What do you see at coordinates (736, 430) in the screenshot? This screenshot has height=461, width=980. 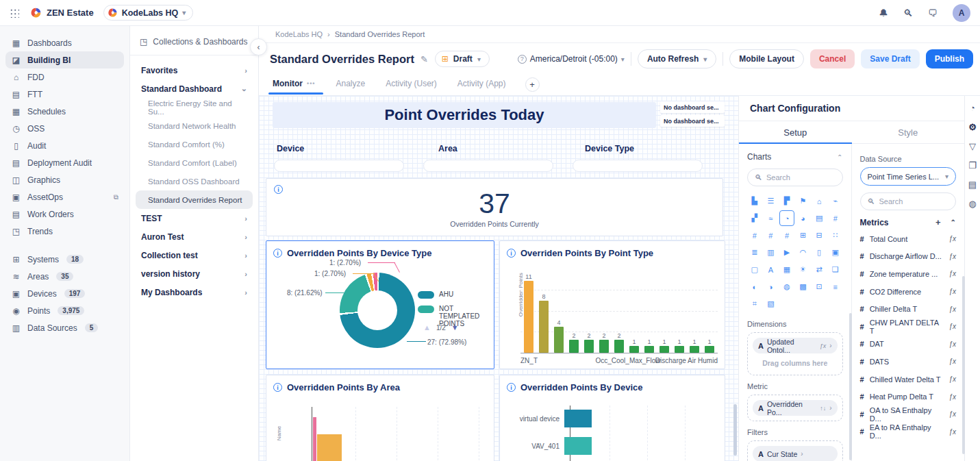 I see `canvas-scrollbar` at bounding box center [736, 430].